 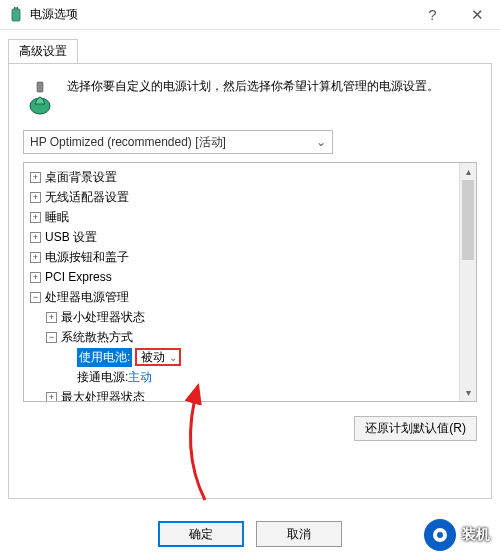 What do you see at coordinates (253, 96) in the screenshot?
I see `description-text: 选择你要自定义的电源计划，然后选择你希望计算机管理的电源设置。` at bounding box center [253, 96].